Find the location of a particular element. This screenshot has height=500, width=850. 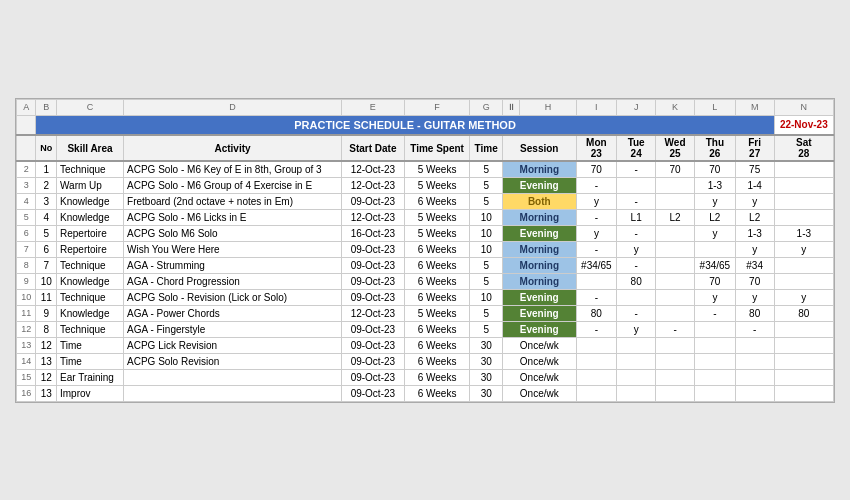

activity-cell: AGA - Chord Progression is located at coordinates (233, 281).